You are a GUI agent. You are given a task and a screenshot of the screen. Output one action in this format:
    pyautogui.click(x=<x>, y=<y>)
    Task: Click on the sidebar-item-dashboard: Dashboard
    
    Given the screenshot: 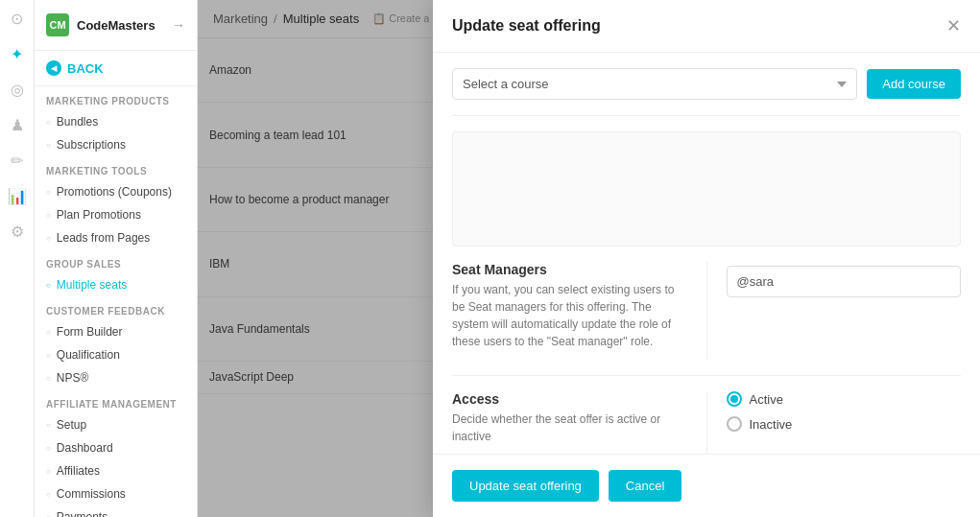 What is the action you would take?
    pyautogui.click(x=115, y=448)
    